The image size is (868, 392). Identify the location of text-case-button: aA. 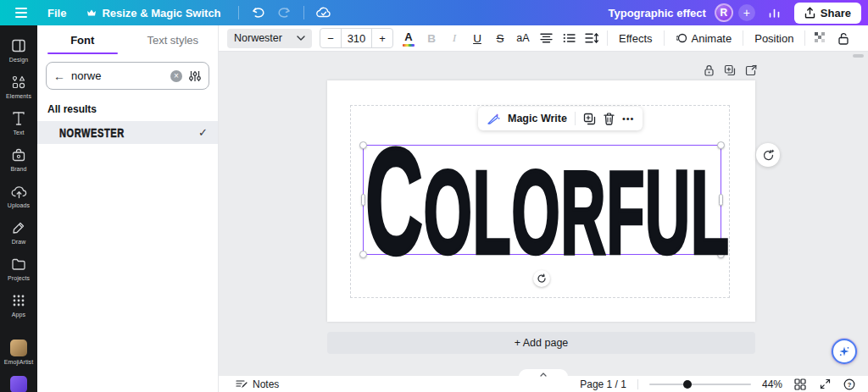
(523, 38).